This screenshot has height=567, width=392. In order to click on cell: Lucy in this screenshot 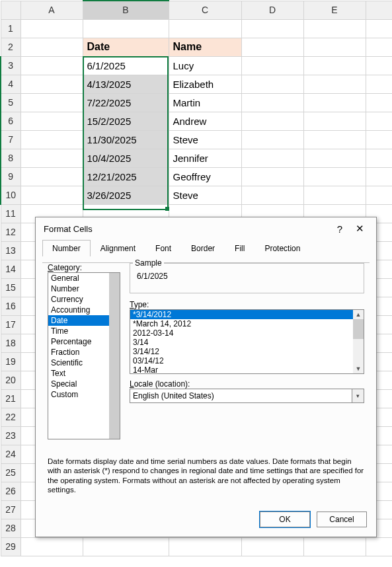, I will do `click(205, 65)`.